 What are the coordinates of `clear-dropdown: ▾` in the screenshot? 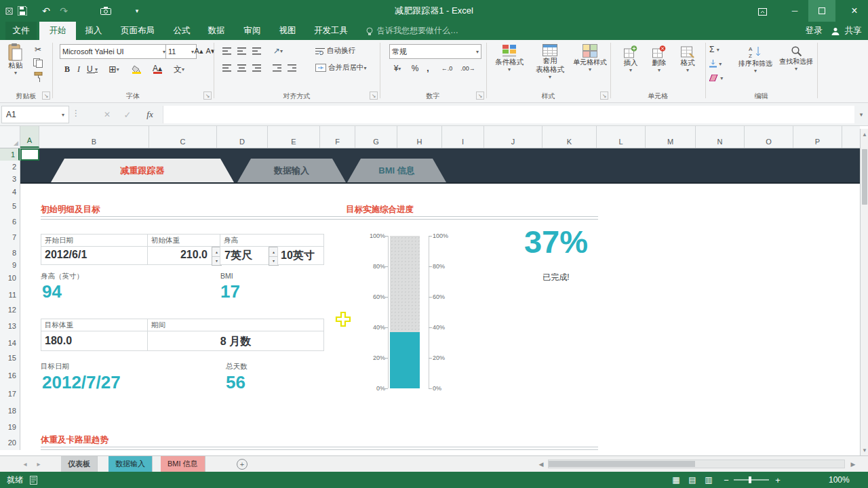 It's located at (722, 79).